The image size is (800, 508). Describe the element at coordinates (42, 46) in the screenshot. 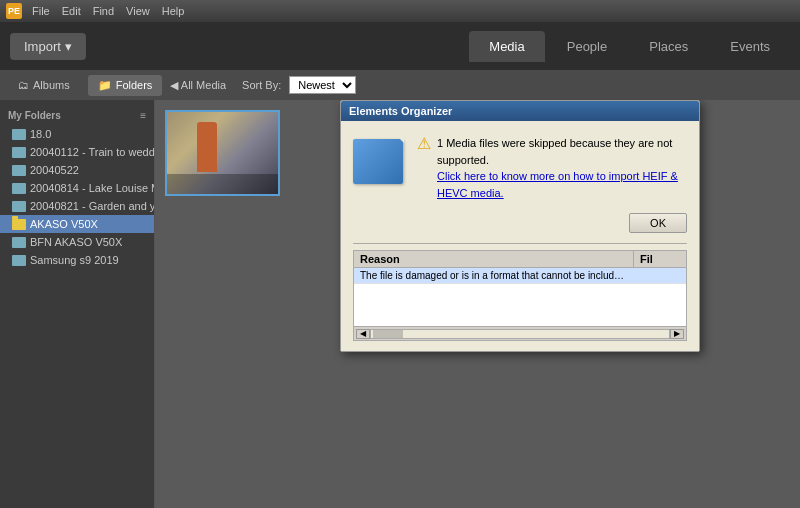

I see `import-label: Import` at that location.